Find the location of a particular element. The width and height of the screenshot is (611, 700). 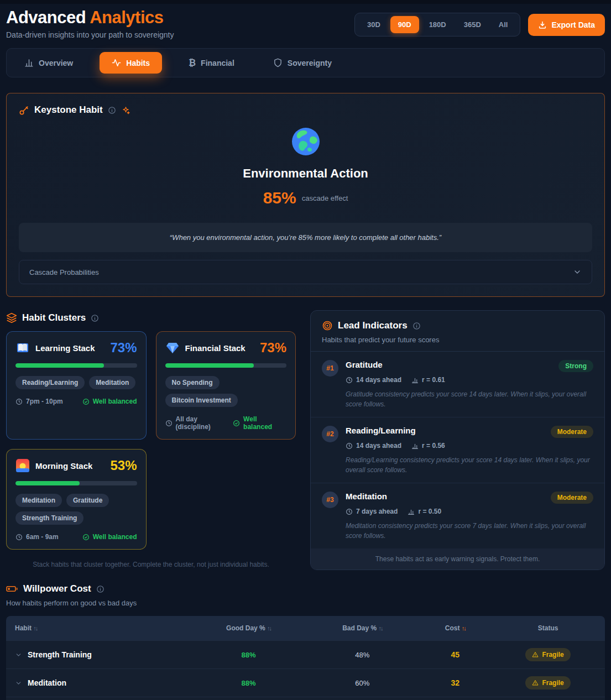

page-header: Advanced Analytics Data-driven insights … is located at coordinates (305, 23).